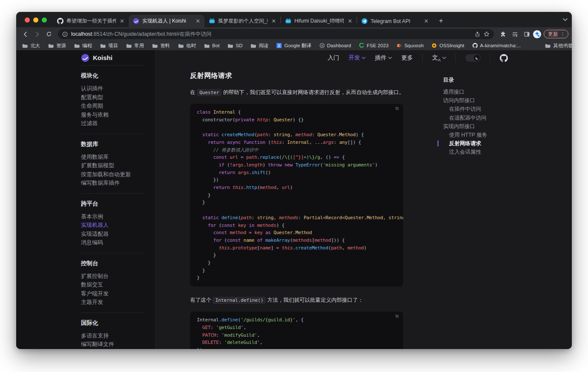  Describe the element at coordinates (113, 226) in the screenshot. I see `sidebar-item-active: 实现机器人` at that location.